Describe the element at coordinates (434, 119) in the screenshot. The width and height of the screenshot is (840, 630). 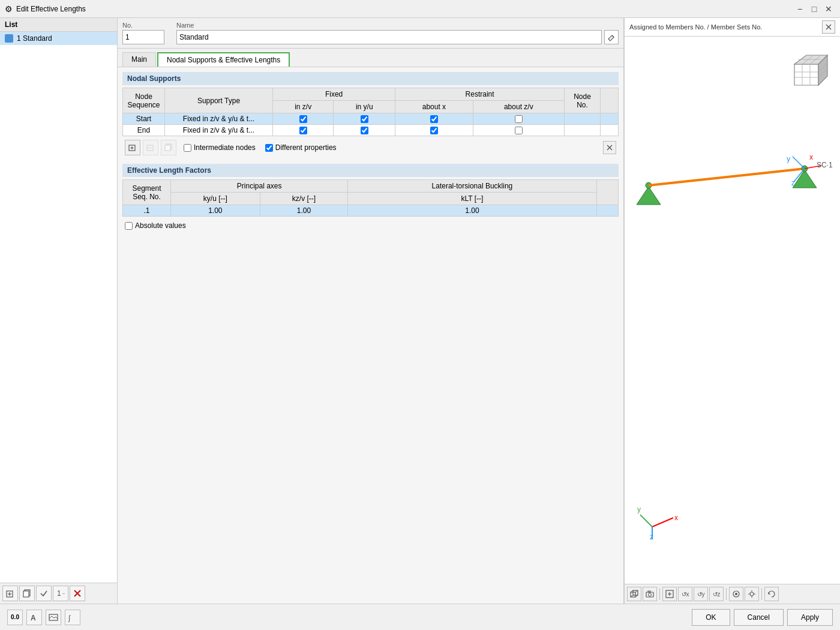
I see `row-start-about-x` at that location.